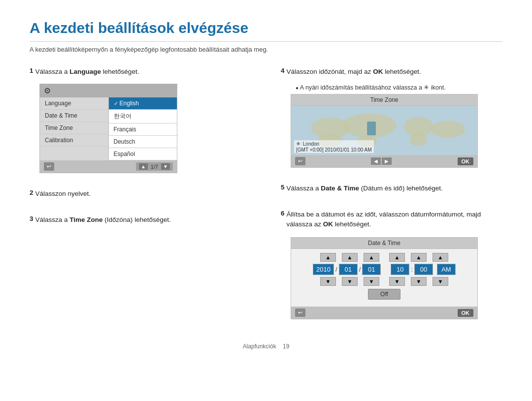  What do you see at coordinates (371, 257) in the screenshot?
I see `dt-day-up: ▲` at bounding box center [371, 257].